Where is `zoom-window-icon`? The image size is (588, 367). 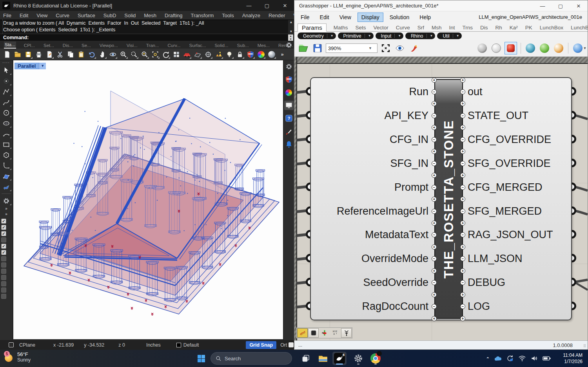
zoom-window-icon is located at coordinates (134, 54).